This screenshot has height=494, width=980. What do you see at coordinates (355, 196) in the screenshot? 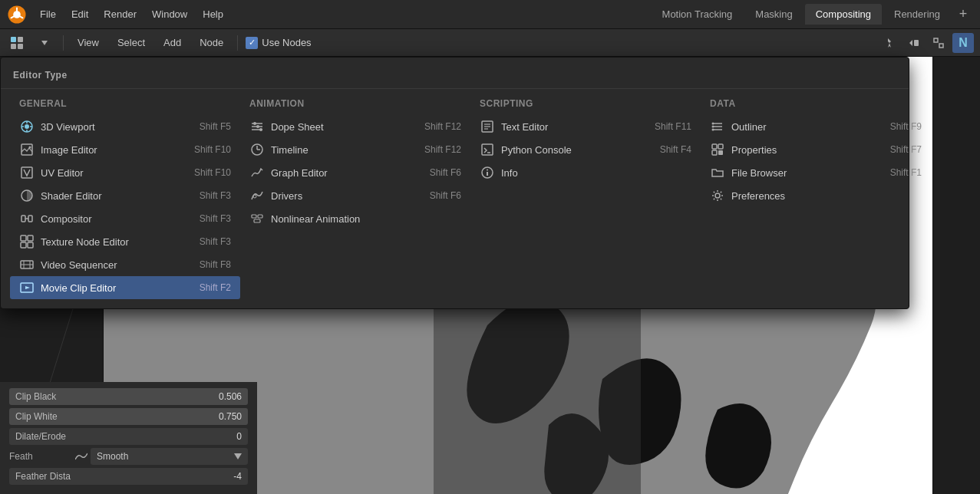
I see `menu-item-drivers: Drivers Shift F6` at bounding box center [355, 196].